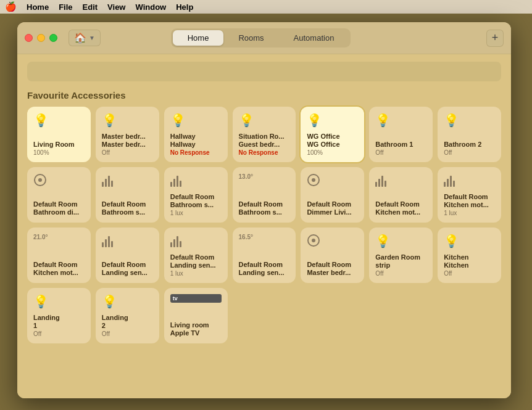 The height and width of the screenshot is (410, 532). Describe the element at coordinates (401, 265) in the screenshot. I see `card-subname: strip` at that location.